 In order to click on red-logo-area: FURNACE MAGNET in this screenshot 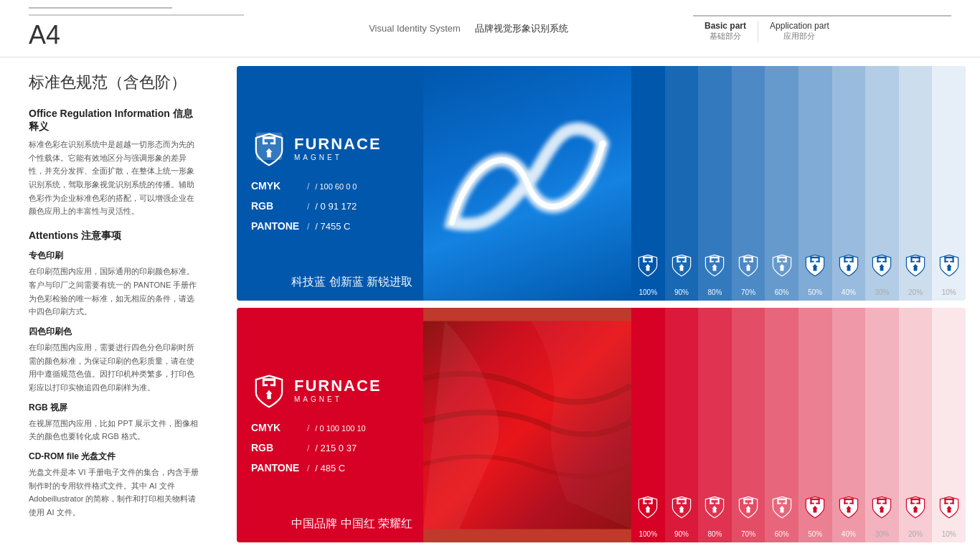, I will do `click(330, 391)`.